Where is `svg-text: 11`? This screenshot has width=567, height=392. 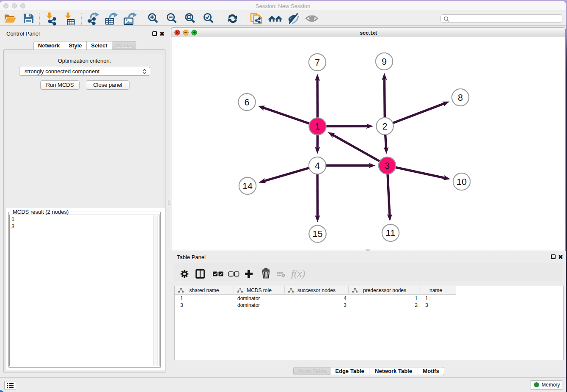 svg-text: 11 is located at coordinates (391, 233).